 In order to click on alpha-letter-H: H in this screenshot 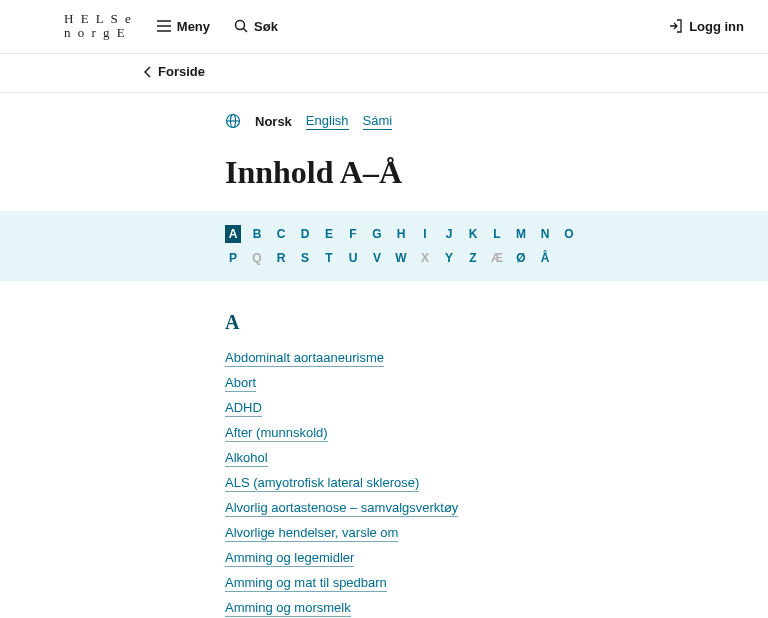, I will do `click(401, 234)`.